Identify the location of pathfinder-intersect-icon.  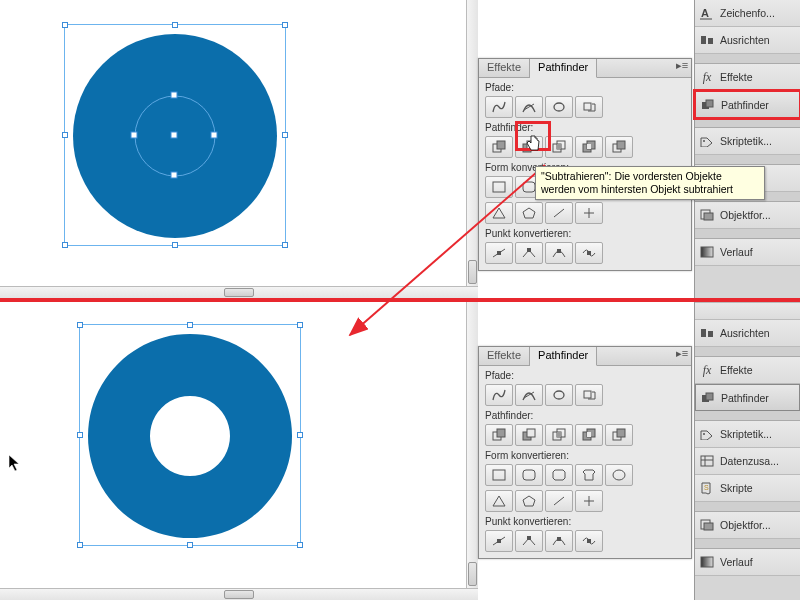
(559, 435).